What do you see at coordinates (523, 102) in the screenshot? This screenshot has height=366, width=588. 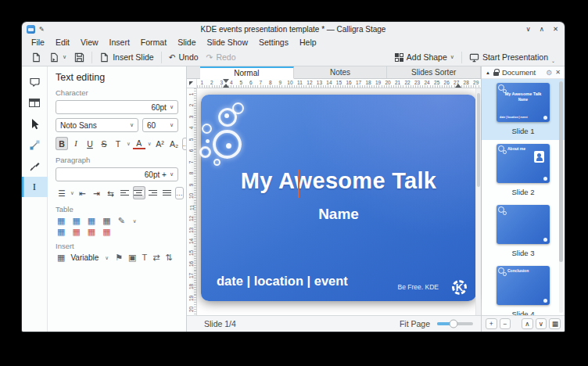 I see `slide-thumbnail: My Awesome TalkNamedate | location | eve…` at bounding box center [523, 102].